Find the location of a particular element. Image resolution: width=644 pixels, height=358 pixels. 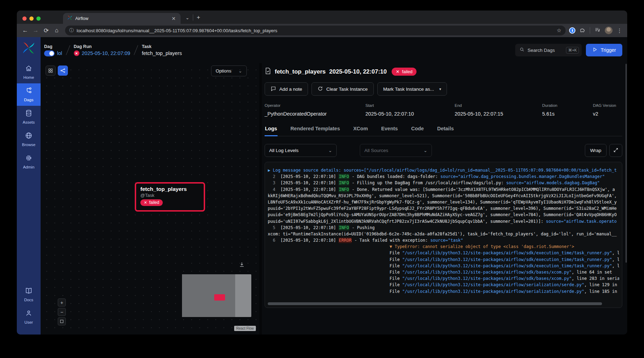

tab-logs: Logs is located at coordinates (271, 131).